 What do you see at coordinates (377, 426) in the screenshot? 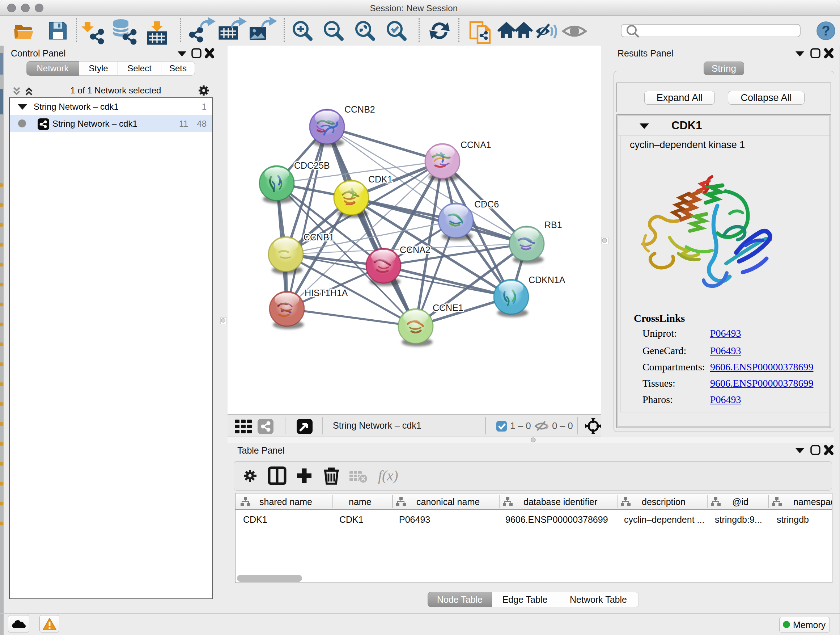
I see `svg-text: String Network – cdk1` at bounding box center [377, 426].